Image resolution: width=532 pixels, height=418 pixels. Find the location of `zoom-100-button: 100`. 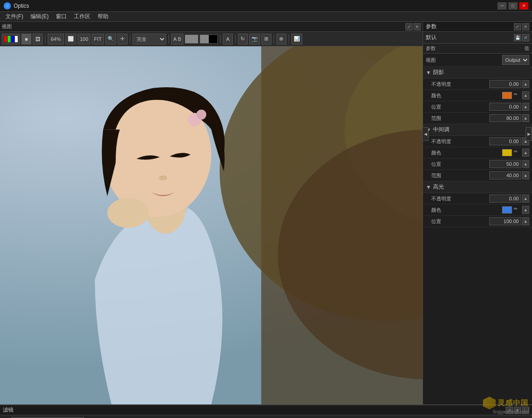

zoom-100-button: 100 is located at coordinates (84, 39).